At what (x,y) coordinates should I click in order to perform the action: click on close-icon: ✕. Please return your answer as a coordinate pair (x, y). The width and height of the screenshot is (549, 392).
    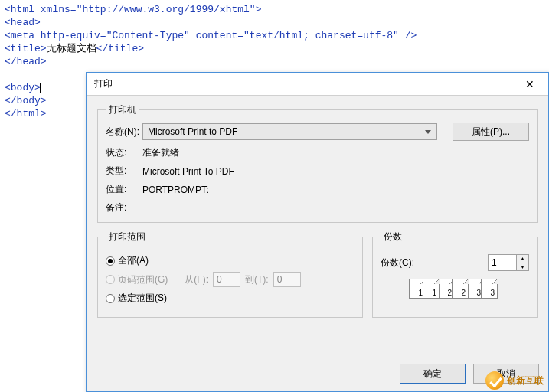
    Looking at the image, I should click on (530, 84).